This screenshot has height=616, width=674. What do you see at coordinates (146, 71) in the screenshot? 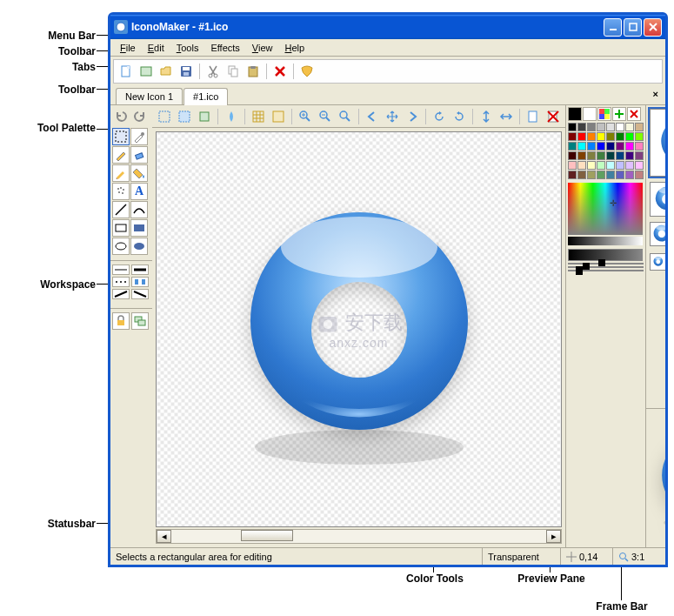
I see `new-image-button` at bounding box center [146, 71].